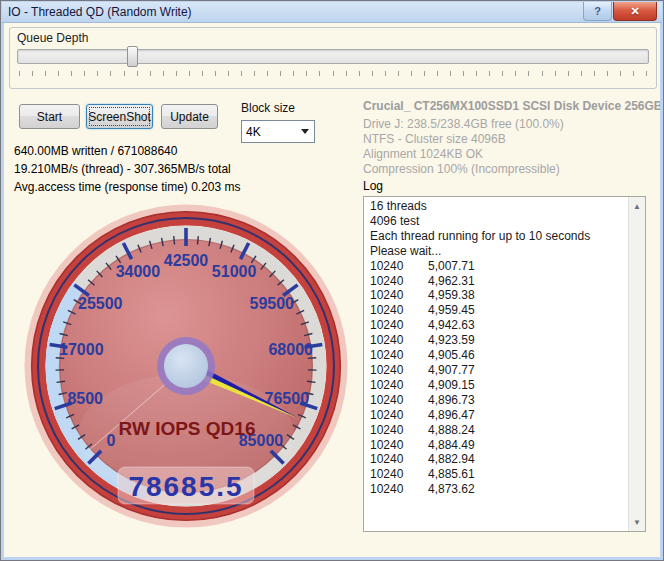  I want to click on log-entry: 102404,962.31, so click(498, 282).